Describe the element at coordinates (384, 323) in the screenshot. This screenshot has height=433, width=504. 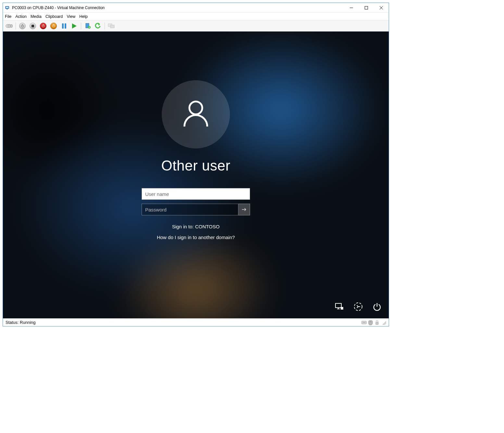
I see `resize-grip` at that location.